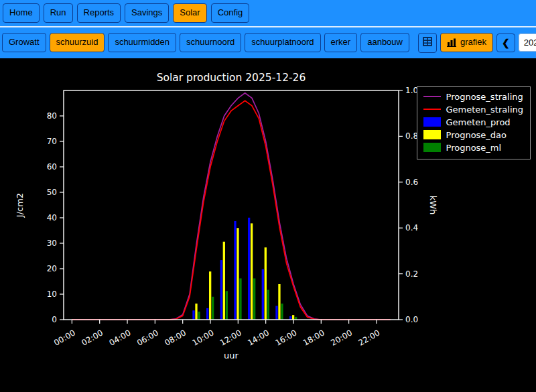 The image size is (536, 392). I want to click on x-tick-label: 14:00, so click(259, 338).